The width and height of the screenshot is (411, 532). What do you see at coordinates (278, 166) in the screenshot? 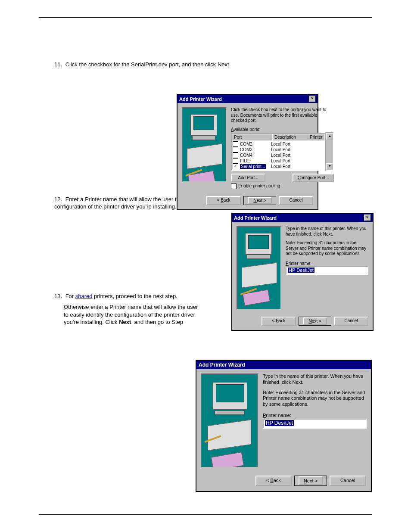
I see `port-row: ✓Serial print...Local Port` at bounding box center [278, 166].